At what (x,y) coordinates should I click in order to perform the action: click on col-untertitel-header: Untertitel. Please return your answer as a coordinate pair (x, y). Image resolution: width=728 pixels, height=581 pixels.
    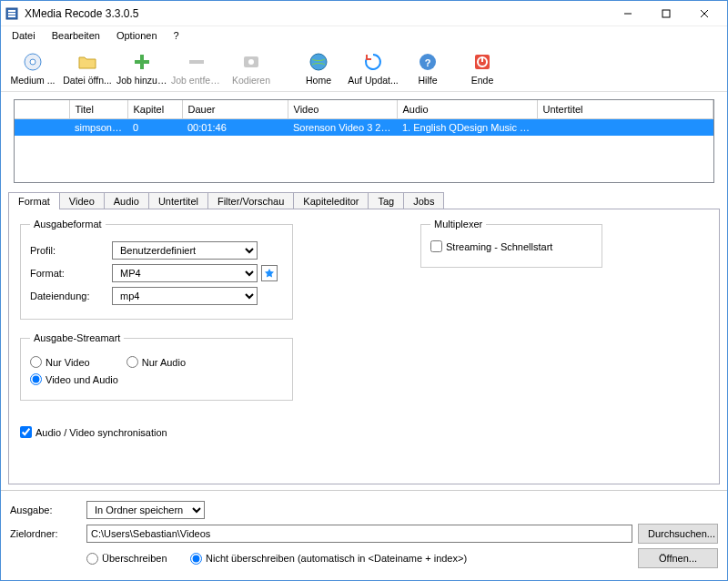
    Looking at the image, I should click on (625, 109).